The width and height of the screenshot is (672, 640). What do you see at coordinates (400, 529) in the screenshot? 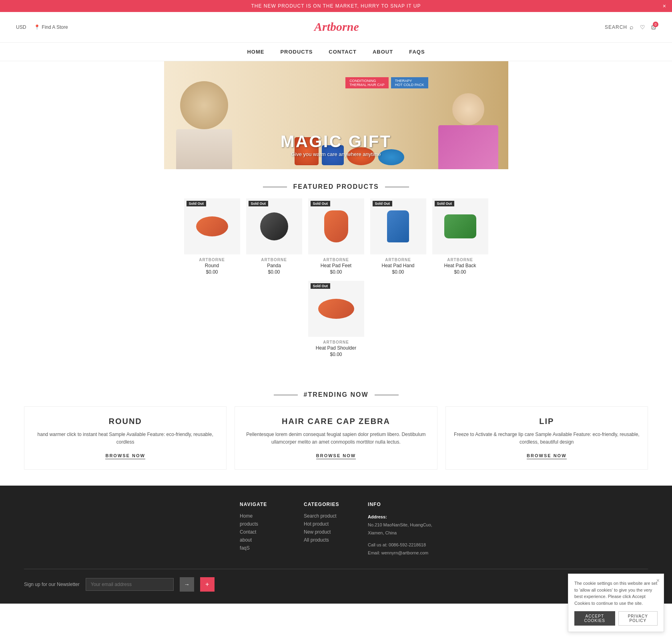
I see `footer-info: INFO Address: No.210 MaoNanSite, HuangCu…` at bounding box center [400, 529].